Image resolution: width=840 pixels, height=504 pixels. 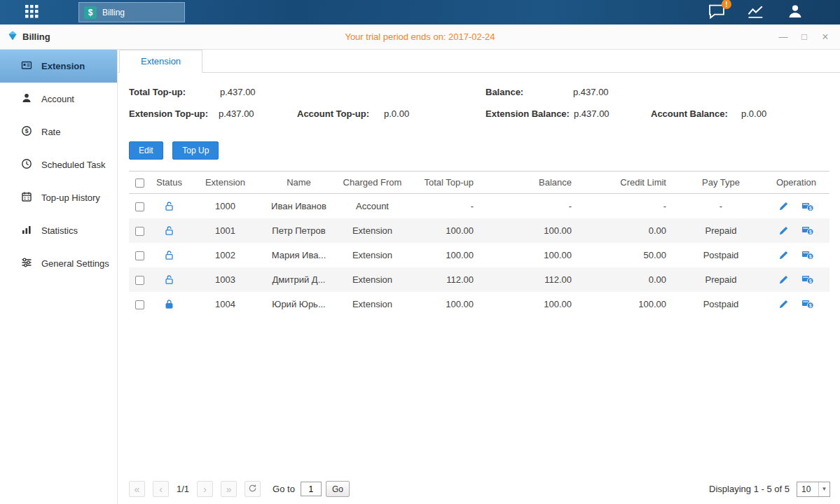 I want to click on total-topup-label: Total Top-up:, so click(x=157, y=92).